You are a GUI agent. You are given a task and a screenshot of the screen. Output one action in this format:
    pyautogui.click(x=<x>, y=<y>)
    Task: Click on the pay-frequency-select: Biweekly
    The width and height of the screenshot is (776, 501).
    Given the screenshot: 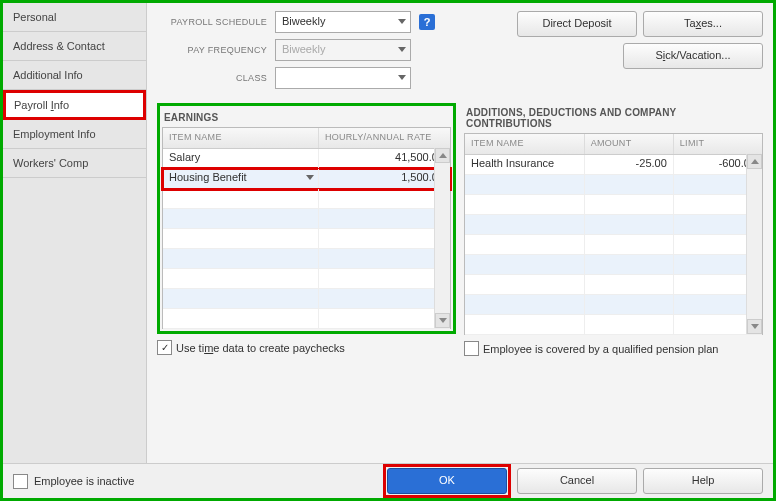 What is the action you would take?
    pyautogui.click(x=343, y=50)
    